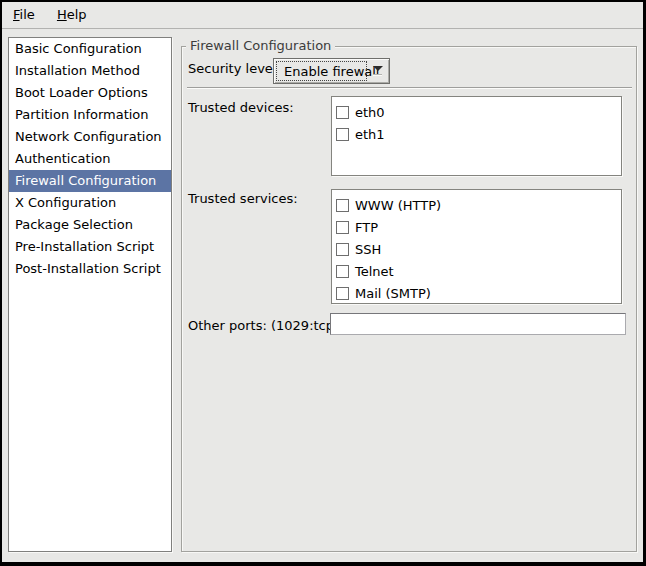  I want to click on trusted-services-list: WWW (HTTP) FTP SSH Telnet Mail (SMTP), so click(476, 246).